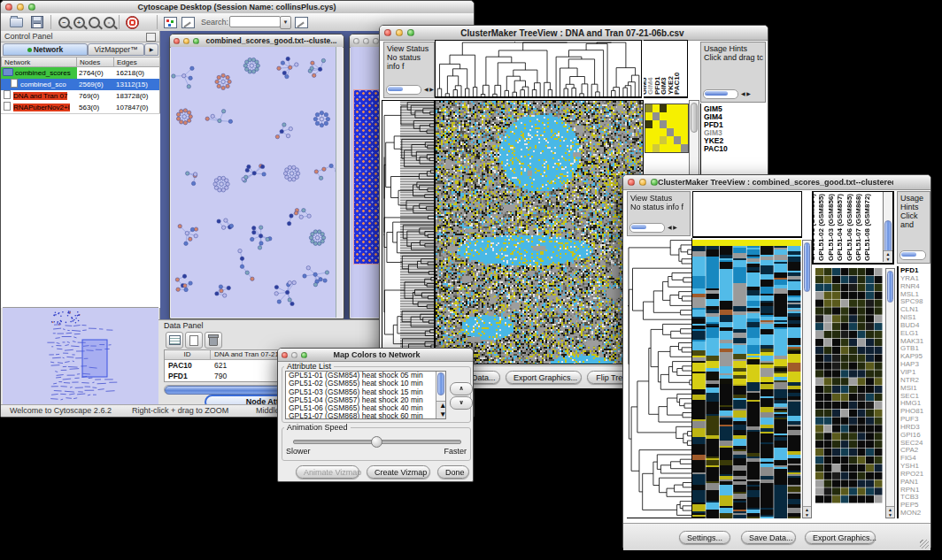 The image size is (942, 560). I want to click on move-up-button: ∧, so click(461, 389).